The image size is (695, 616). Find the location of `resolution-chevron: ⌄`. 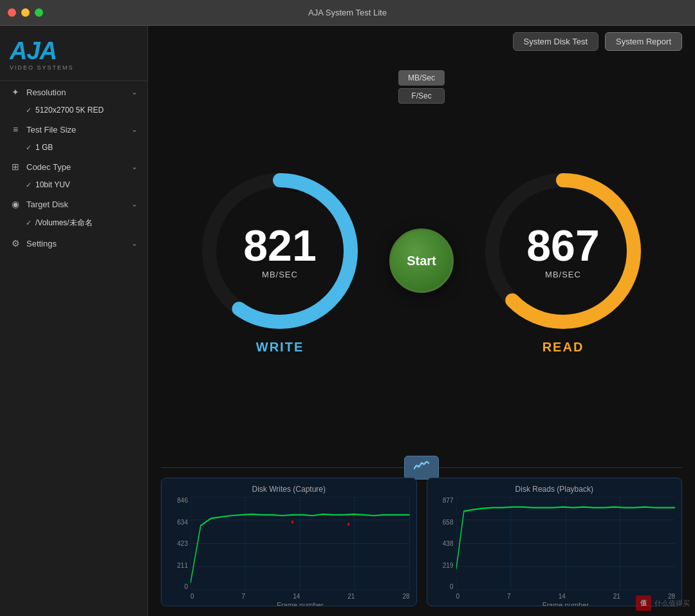

resolution-chevron: ⌄ is located at coordinates (134, 92).